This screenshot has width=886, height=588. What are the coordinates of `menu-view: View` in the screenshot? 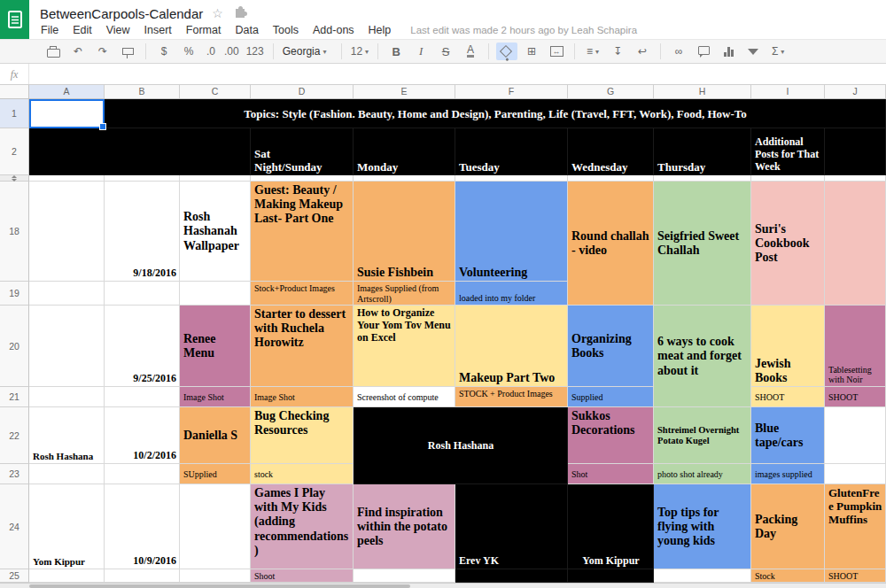 It's located at (119, 30).